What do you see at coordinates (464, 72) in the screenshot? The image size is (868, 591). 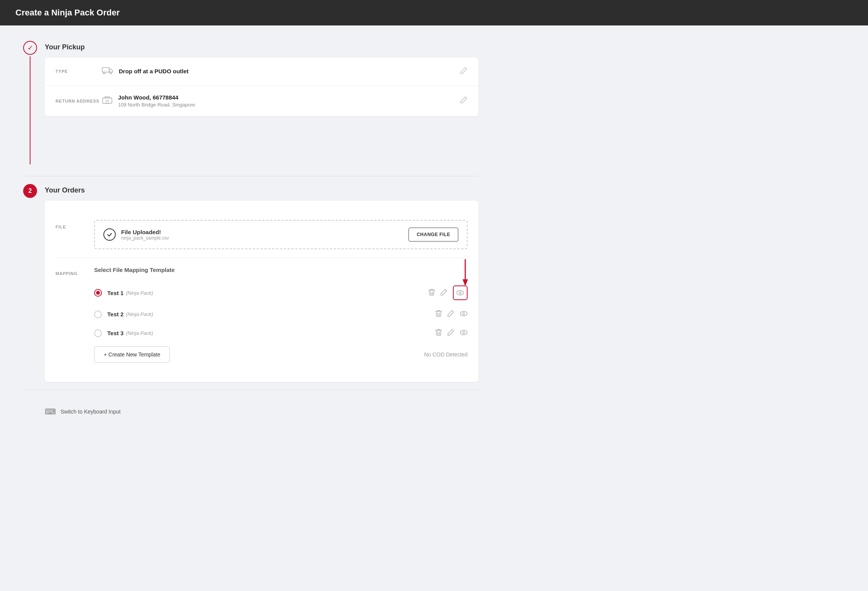 I see `type-edit-icon` at bounding box center [464, 72].